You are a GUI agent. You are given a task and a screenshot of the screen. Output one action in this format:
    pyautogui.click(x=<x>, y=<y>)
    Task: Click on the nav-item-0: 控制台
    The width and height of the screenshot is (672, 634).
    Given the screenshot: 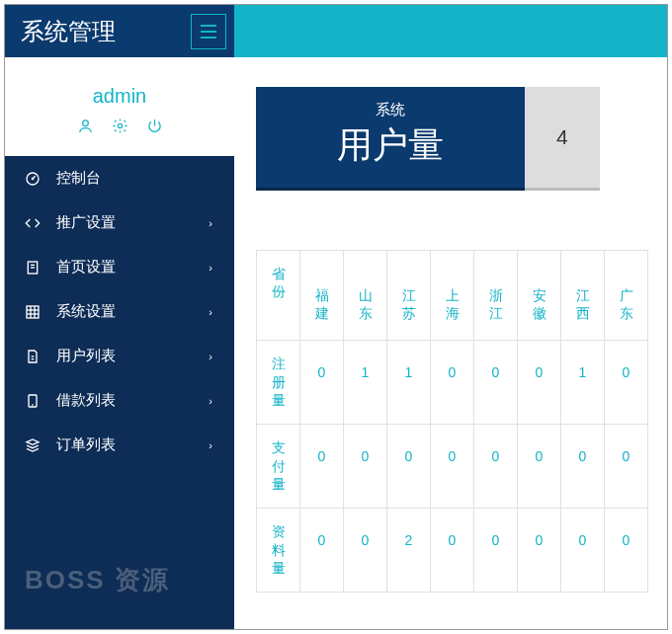 What is the action you would take?
    pyautogui.click(x=120, y=178)
    